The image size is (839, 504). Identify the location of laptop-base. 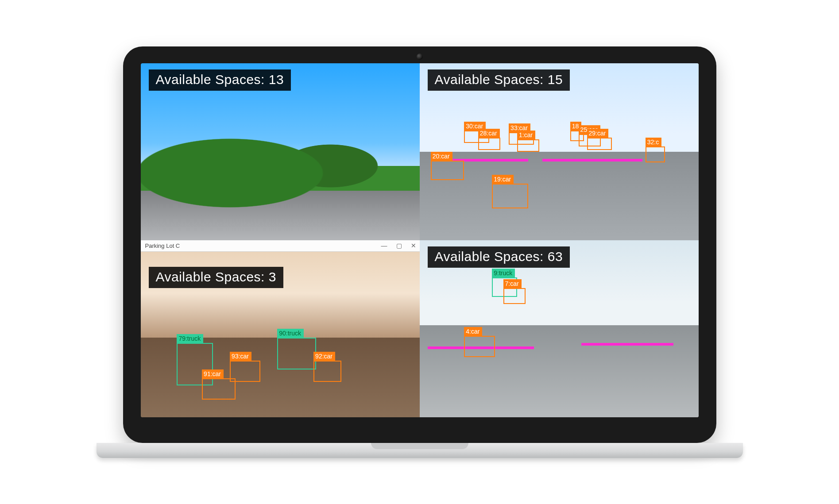
(420, 450).